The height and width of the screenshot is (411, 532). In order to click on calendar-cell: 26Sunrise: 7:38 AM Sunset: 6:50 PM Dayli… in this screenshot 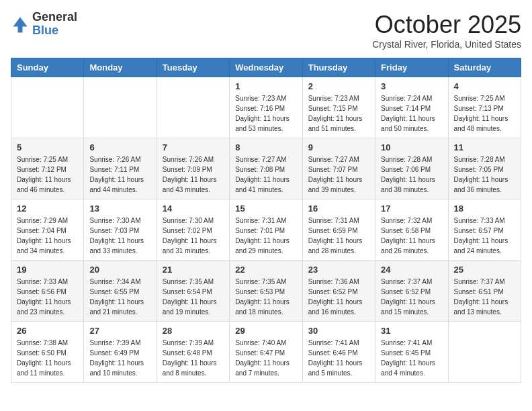, I will do `click(48, 352)`.